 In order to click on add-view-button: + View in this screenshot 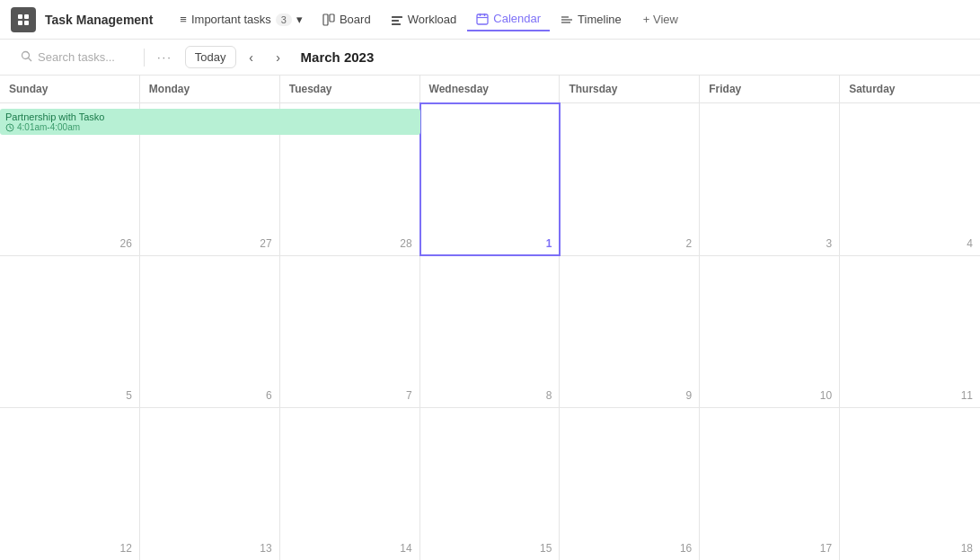, I will do `click(661, 20)`.